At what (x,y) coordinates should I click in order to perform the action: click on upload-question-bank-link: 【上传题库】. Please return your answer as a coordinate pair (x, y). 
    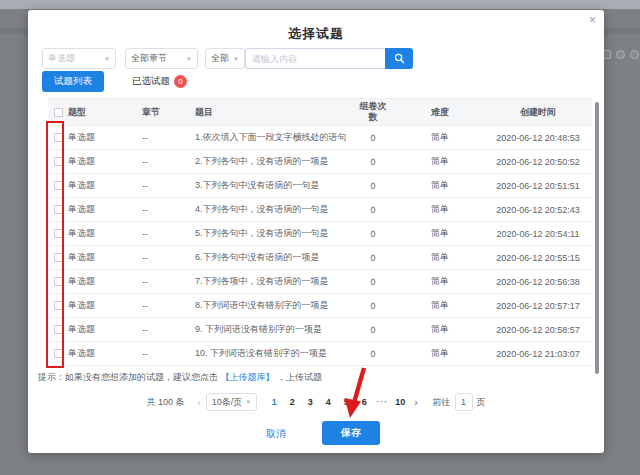
    Looking at the image, I should click on (248, 377).